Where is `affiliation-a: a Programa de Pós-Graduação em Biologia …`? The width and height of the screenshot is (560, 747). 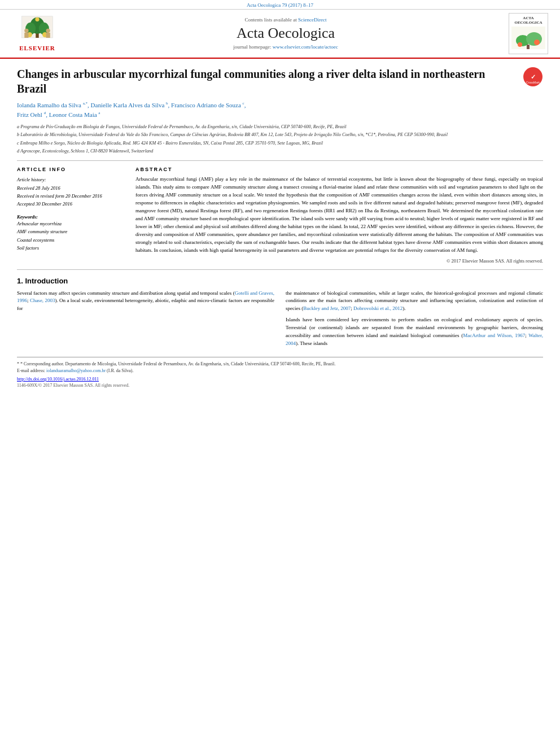 affiliation-a: a Programa de Pós-Graduação em Biologia … is located at coordinates (280, 127).